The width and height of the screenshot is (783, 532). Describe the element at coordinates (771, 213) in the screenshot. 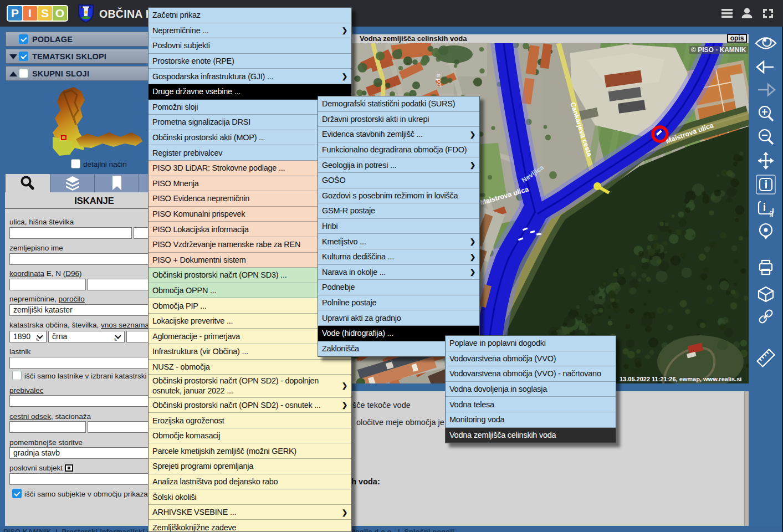

I see `svg-text: g` at that location.